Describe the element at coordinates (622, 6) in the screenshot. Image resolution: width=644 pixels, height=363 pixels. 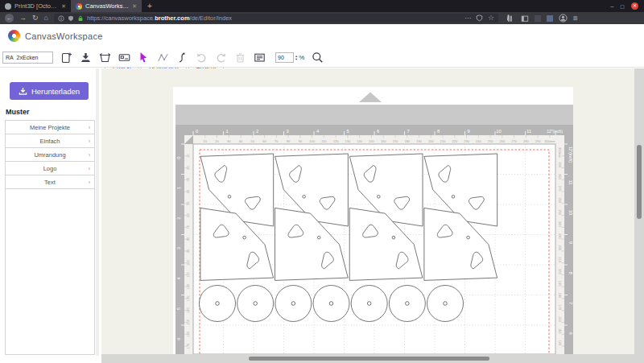
I see `window-maximize-button: ▢` at that location.